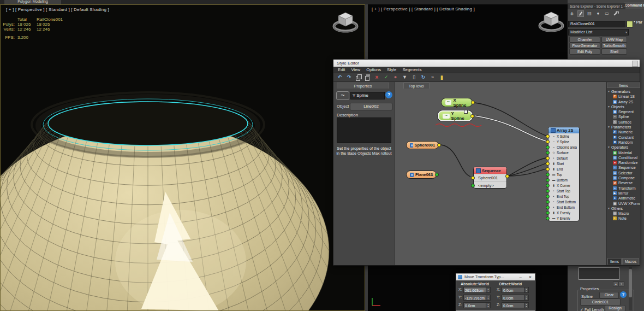  Describe the element at coordinates (356, 70) in the screenshot. I see `menu-view: View` at that location.